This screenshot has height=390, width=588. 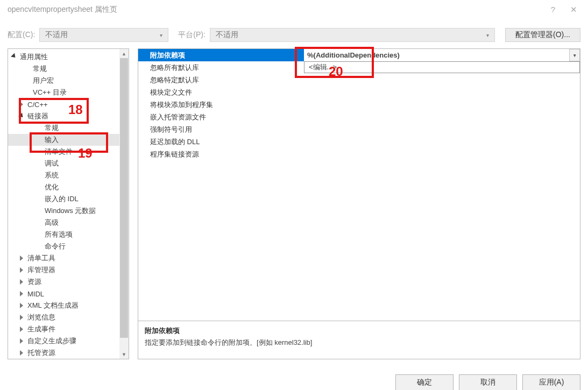 What do you see at coordinates (359, 93) in the screenshot?
I see `grid-row: 模块定义文件` at bounding box center [359, 93].